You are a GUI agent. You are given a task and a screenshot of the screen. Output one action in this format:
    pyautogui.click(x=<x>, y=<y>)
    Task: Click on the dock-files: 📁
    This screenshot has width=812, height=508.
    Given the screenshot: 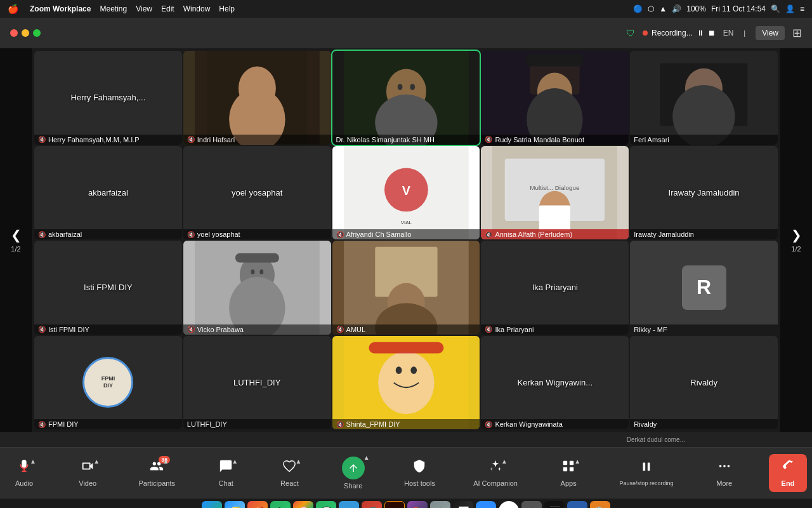 What is the action you would take?
    pyautogui.click(x=349, y=505)
    